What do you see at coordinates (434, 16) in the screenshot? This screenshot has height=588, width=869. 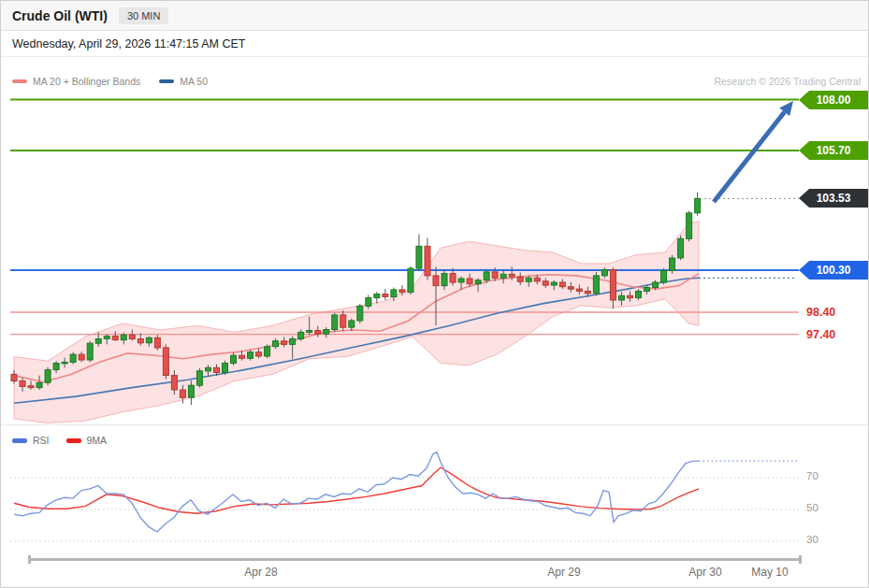 I see `title-bar: Crude Oil (WTI) 30 MIN` at bounding box center [434, 16].